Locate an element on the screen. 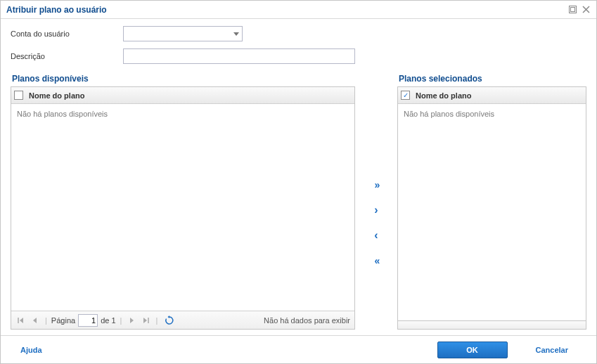 The width and height of the screenshot is (597, 364). available-grid-pager: | Página de 1 | | Não há dados par is located at coordinates (183, 320).